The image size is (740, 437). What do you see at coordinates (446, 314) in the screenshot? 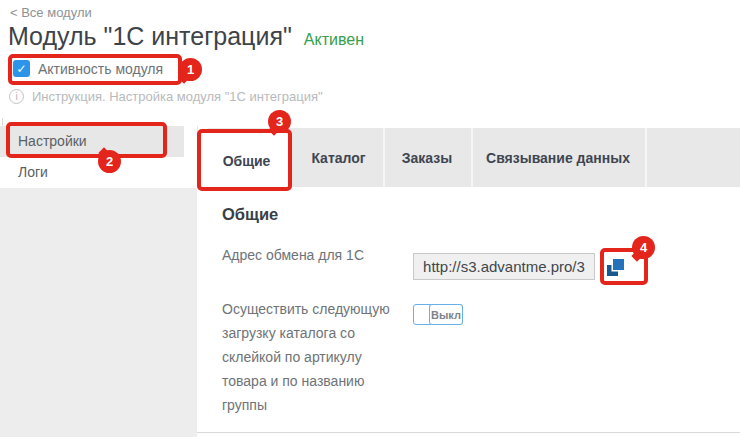
I see `toggle-state-label: Выкл` at bounding box center [446, 314].